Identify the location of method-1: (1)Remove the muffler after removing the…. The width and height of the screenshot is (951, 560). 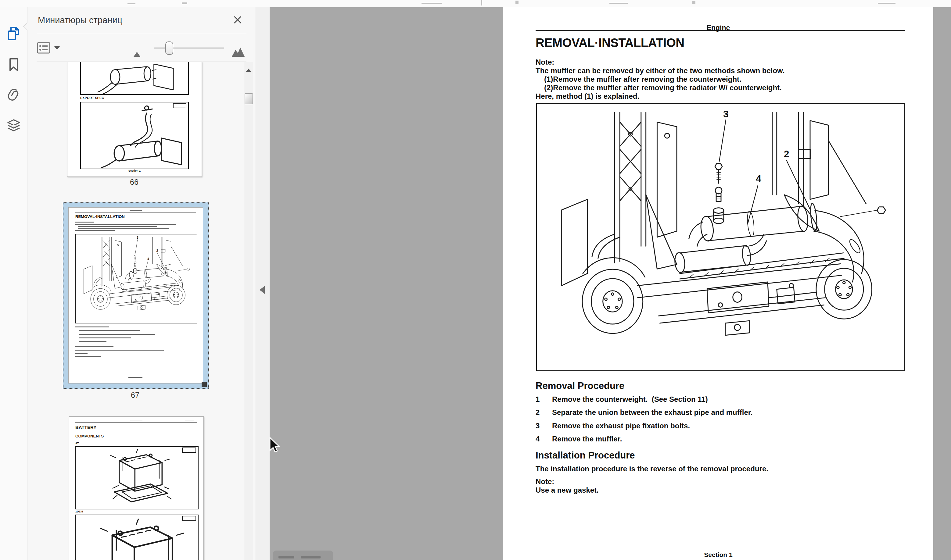
(643, 79).